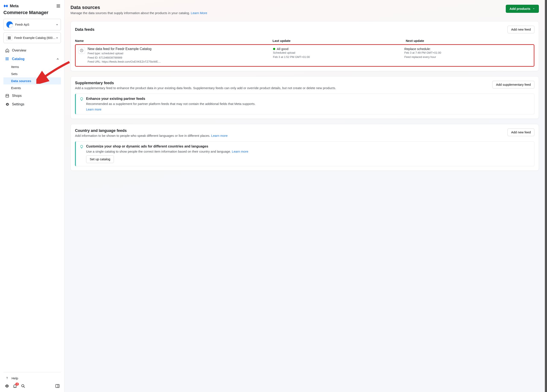  What do you see at coordinates (57, 386) in the screenshot?
I see `collapse-panel-icon` at bounding box center [57, 386].